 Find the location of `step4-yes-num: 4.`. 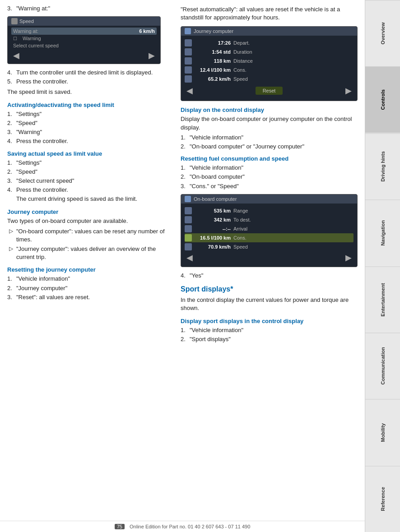

step4-yes-num: 4. is located at coordinates (185, 276).